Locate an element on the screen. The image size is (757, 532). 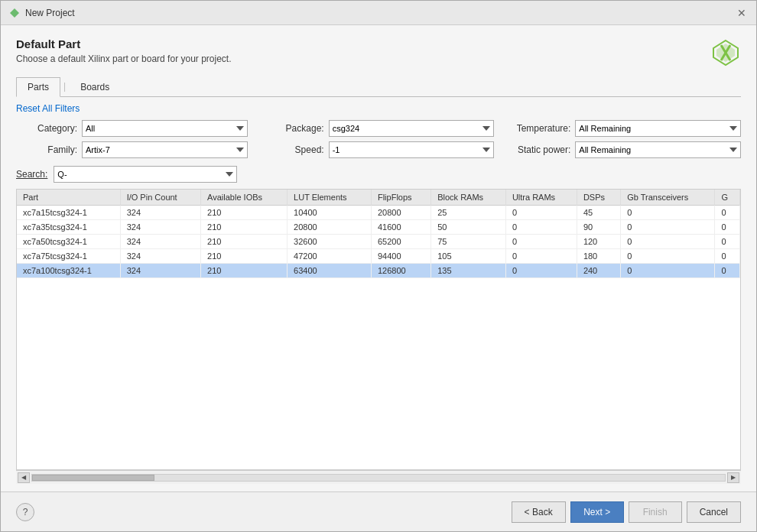
temperature-label: Temperature: is located at coordinates (540, 128).